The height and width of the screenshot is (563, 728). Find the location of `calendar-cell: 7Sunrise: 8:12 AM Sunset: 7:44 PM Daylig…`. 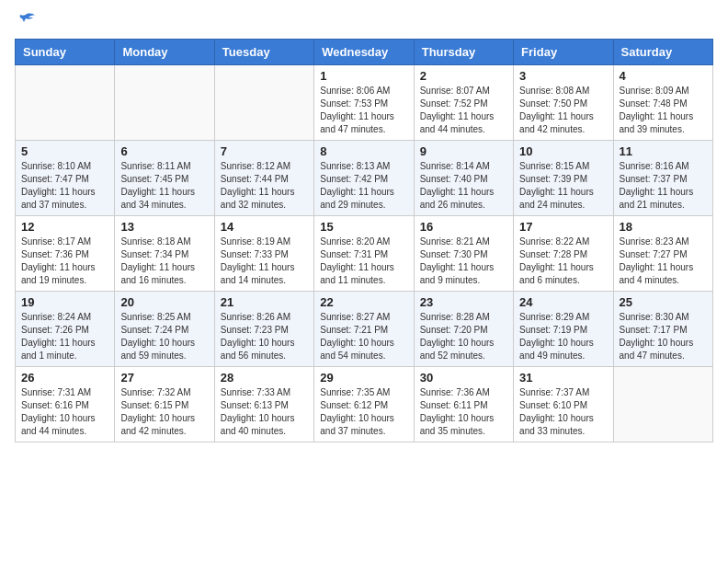

calendar-cell: 7Sunrise: 8:12 AM Sunset: 7:44 PM Daylig… is located at coordinates (264, 178).